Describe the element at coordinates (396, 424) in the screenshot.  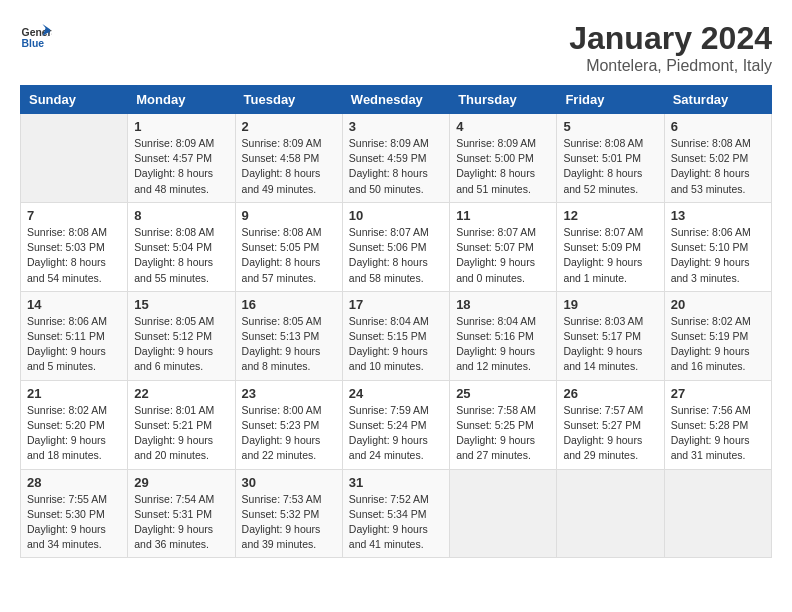
I see `calendar-week-4: 21Sunrise: 8:02 AMSunset: 5:20 PMDayligh…` at that location.